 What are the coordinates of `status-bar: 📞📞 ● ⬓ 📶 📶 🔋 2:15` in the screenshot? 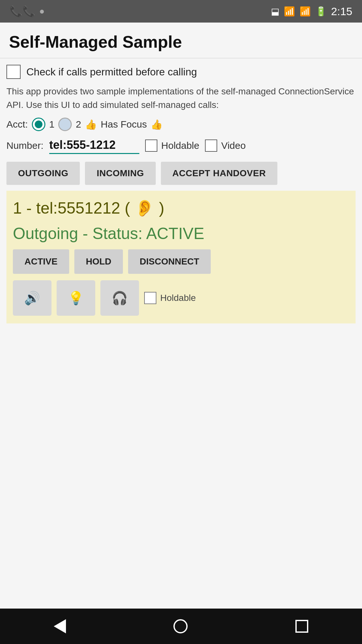 It's located at (181, 11).